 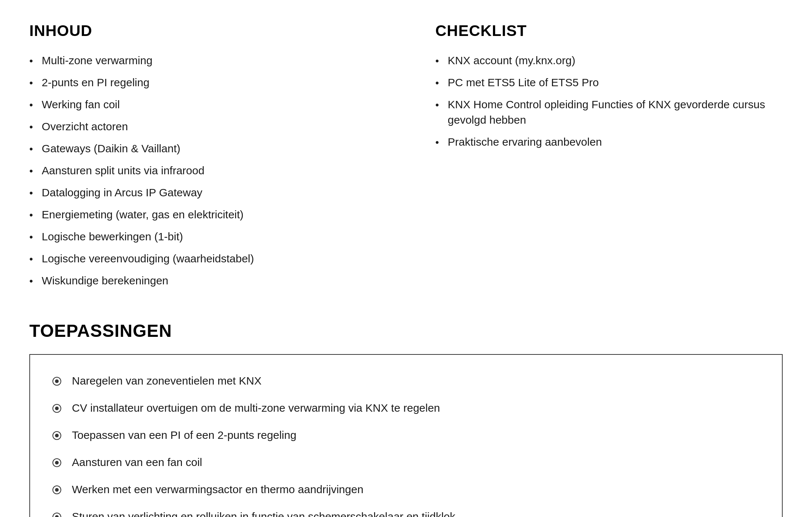 What do you see at coordinates (203, 237) in the screenshot?
I see `list-item: •Logische bewerkingen (1-bit)` at bounding box center [203, 237].